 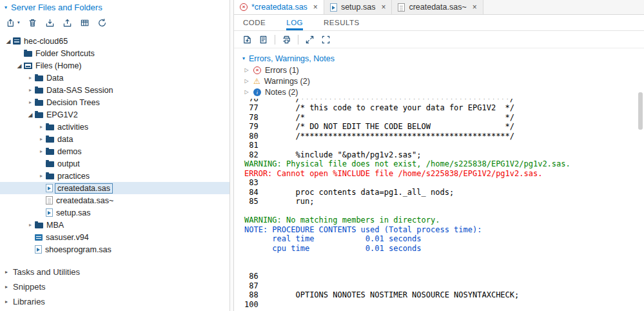 I want to click on section-label: Snippets, so click(x=30, y=286).